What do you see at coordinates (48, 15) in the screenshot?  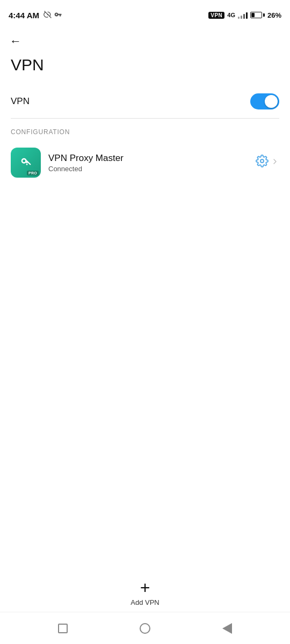 I see `mute-icon` at bounding box center [48, 15].